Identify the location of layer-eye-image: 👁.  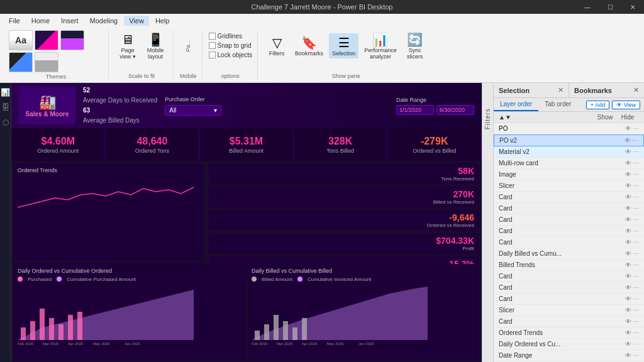
(628, 175).